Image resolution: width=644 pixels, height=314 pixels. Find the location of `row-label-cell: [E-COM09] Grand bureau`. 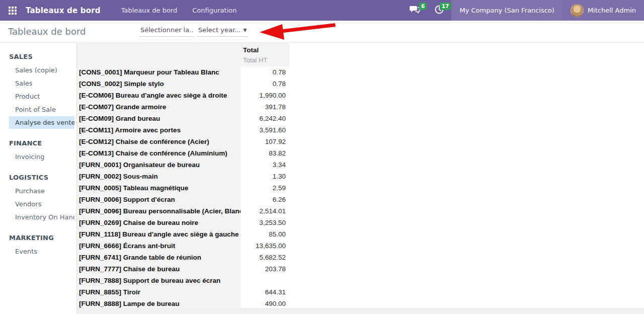

row-label-cell: [E-COM09] Grand bureau is located at coordinates (159, 119).